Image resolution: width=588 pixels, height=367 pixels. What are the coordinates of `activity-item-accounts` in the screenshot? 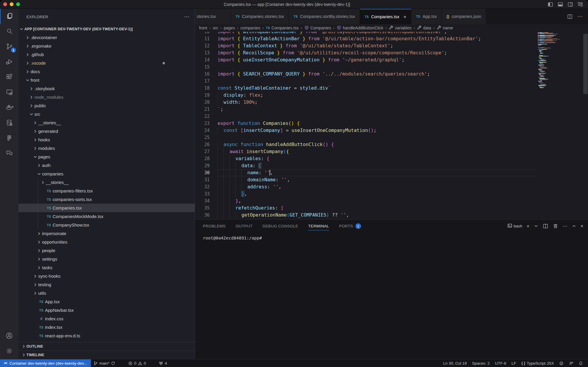 It's located at (9, 336).